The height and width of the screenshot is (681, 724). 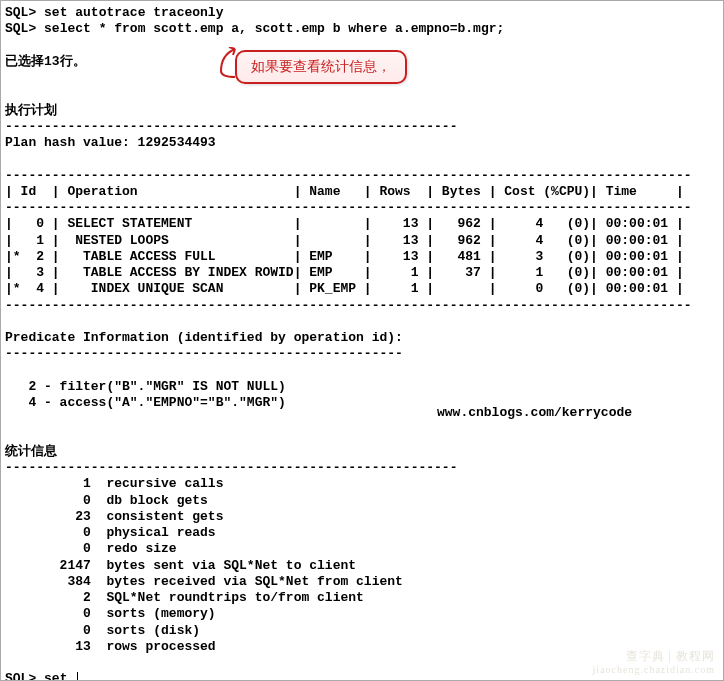 What do you see at coordinates (362, 549) in the screenshot?
I see `stats-row: 0 redo size` at bounding box center [362, 549].